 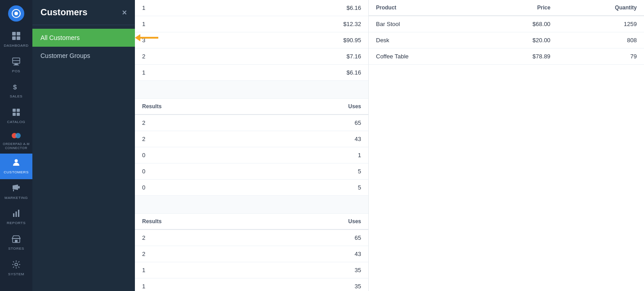 What do you see at coordinates (252, 147) in the screenshot?
I see `left-table-section2: Results Uses 265243010505` at bounding box center [252, 147].